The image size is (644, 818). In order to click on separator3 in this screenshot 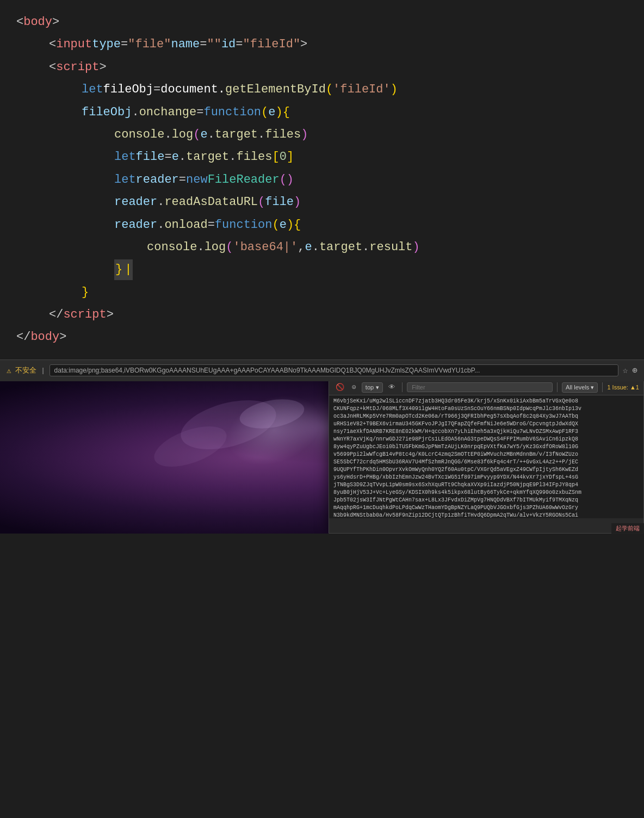, I will do `click(603, 387)`.